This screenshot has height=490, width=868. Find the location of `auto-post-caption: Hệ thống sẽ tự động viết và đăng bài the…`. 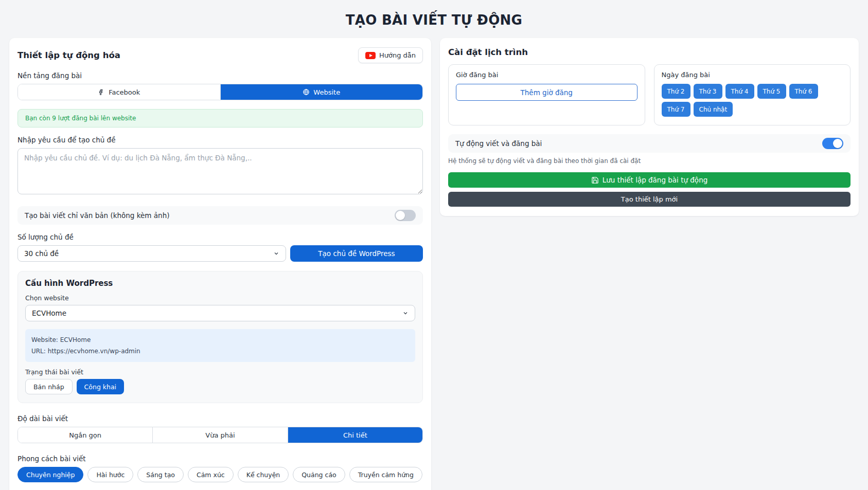

auto-post-caption: Hệ thống sẽ tự động viết và đăng bài the… is located at coordinates (649, 161).